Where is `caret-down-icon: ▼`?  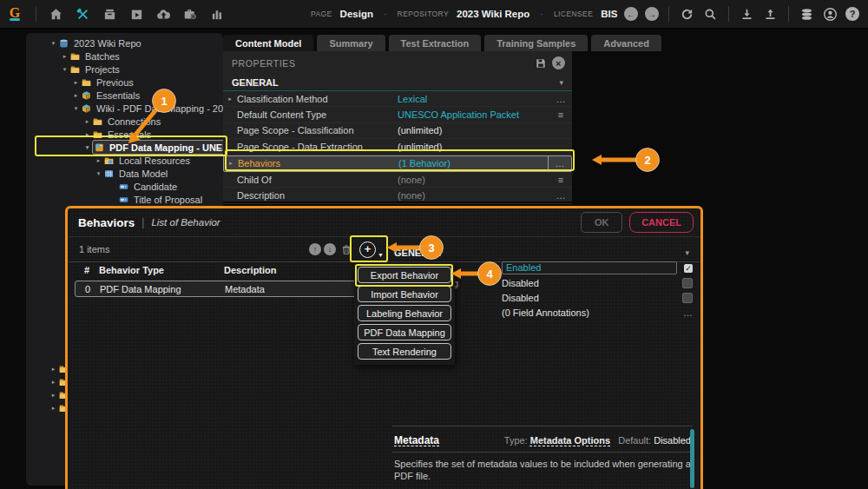 caret-down-icon: ▼ is located at coordinates (380, 255).